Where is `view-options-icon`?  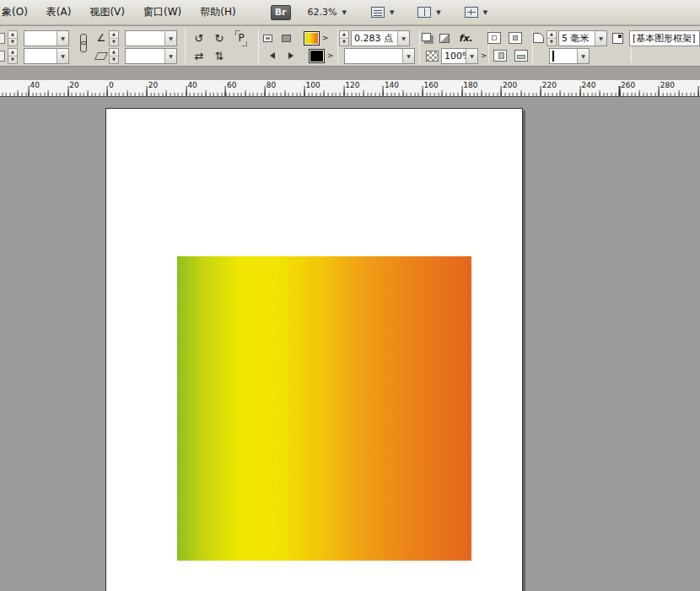 view-options-icon is located at coordinates (378, 12).